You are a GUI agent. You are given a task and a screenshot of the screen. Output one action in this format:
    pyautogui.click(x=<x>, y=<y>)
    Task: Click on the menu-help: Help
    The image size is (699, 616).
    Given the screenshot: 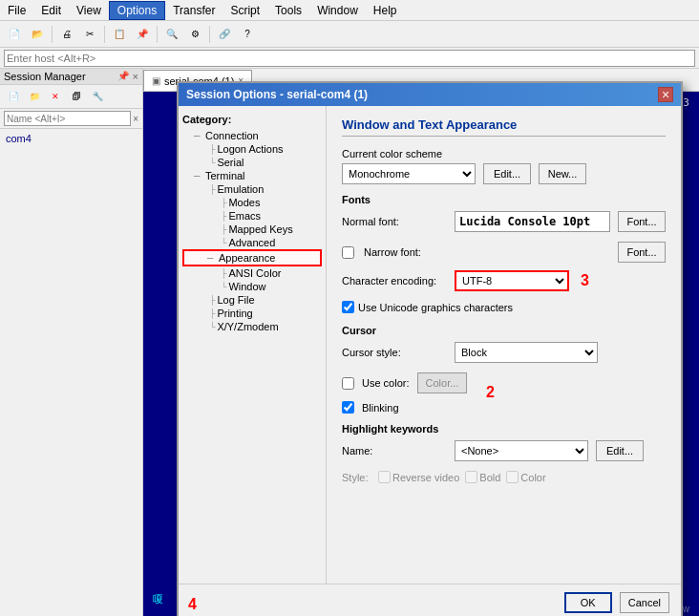 What is the action you would take?
    pyautogui.click(x=386, y=11)
    